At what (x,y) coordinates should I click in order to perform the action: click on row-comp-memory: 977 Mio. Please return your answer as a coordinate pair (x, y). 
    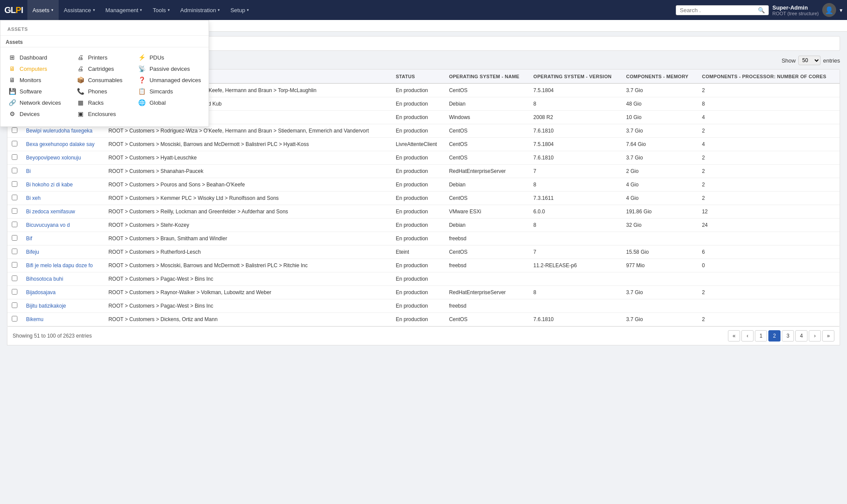
    Looking at the image, I should click on (660, 266).